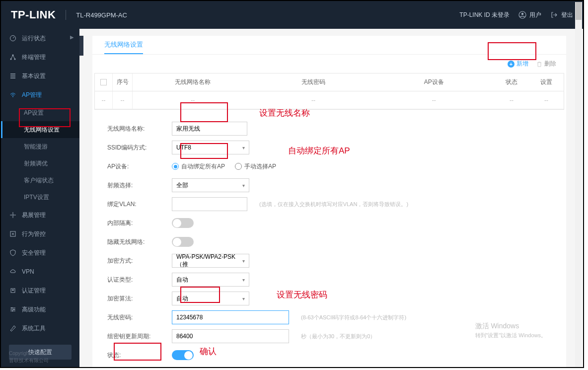  What do you see at coordinates (530, 15) in the screenshot?
I see `user-button: 用户` at bounding box center [530, 15].